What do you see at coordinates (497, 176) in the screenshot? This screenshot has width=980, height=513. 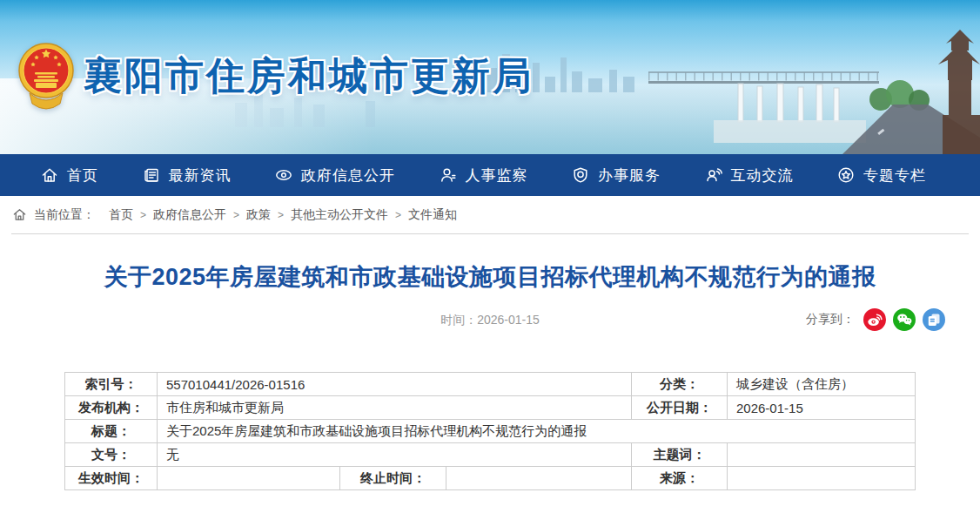 I see `nav-item-label: 人事监察` at bounding box center [497, 176].